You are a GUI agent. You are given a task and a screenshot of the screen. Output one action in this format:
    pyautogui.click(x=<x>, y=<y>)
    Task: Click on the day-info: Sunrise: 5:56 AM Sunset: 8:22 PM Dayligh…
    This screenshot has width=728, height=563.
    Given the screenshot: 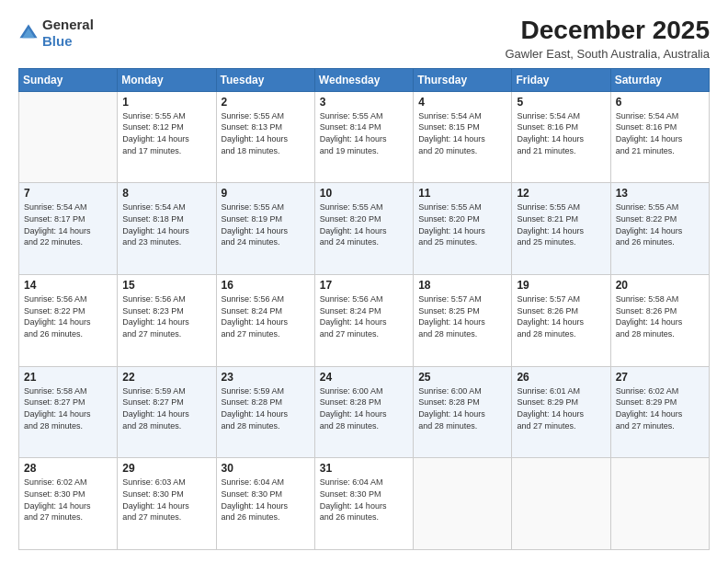 What is the action you would take?
    pyautogui.click(x=68, y=316)
    